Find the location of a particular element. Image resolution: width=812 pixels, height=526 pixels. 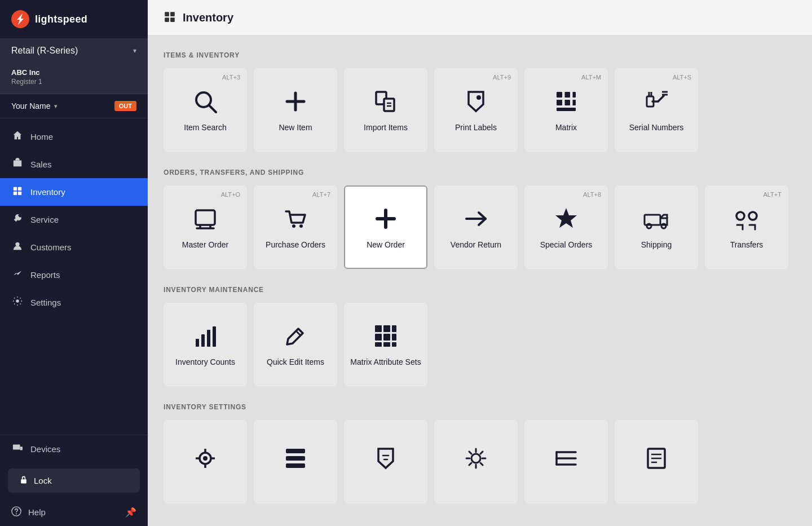

transfers-label: Transfers is located at coordinates (747, 245).